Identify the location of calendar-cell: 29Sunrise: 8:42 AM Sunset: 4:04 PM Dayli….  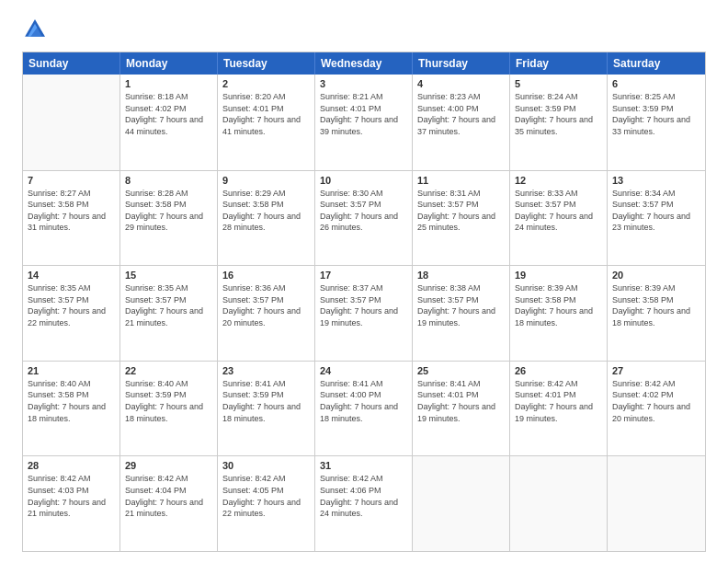
(169, 504).